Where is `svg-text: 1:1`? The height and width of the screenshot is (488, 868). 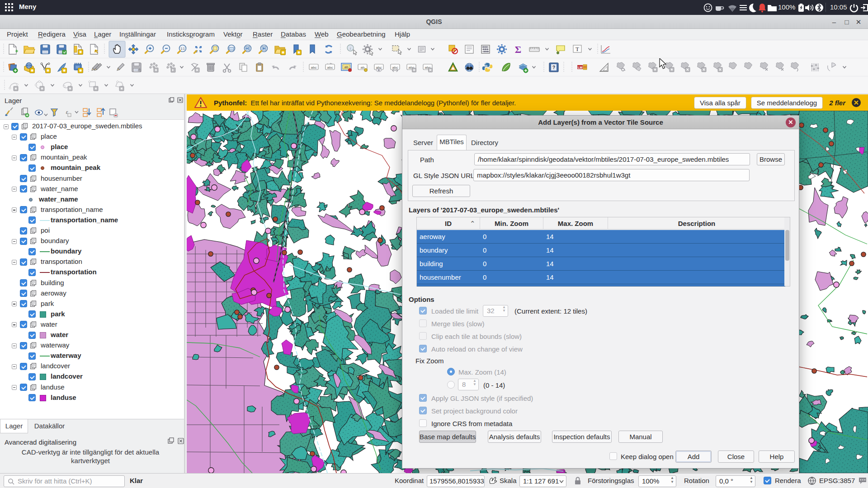 svg-text: 1:1 is located at coordinates (183, 49).